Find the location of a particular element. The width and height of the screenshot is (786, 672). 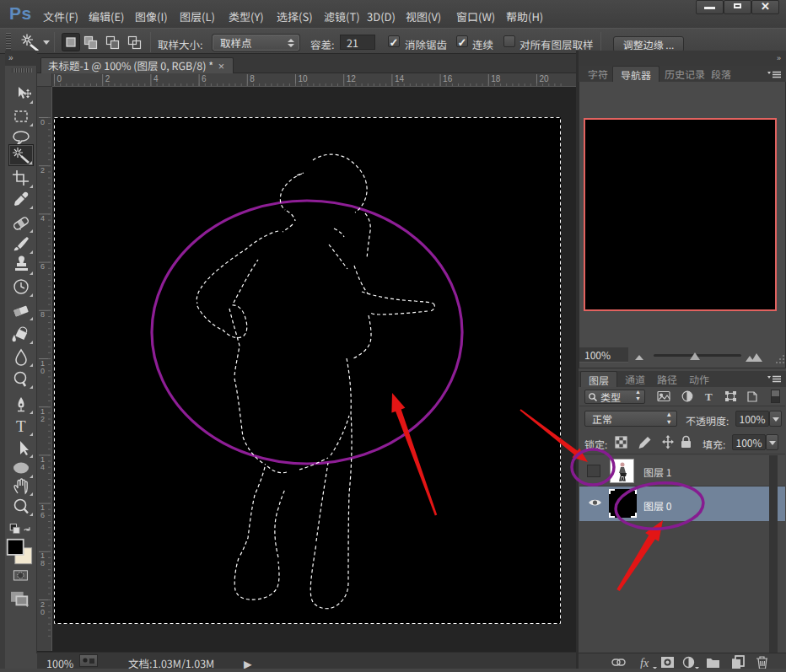

svg-text: 10 is located at coordinates (304, 79).